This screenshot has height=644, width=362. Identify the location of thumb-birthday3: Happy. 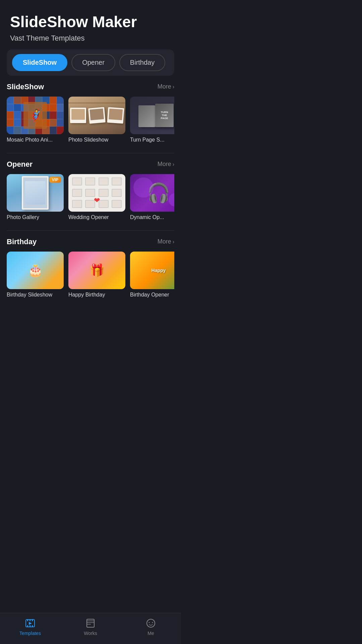
(152, 270).